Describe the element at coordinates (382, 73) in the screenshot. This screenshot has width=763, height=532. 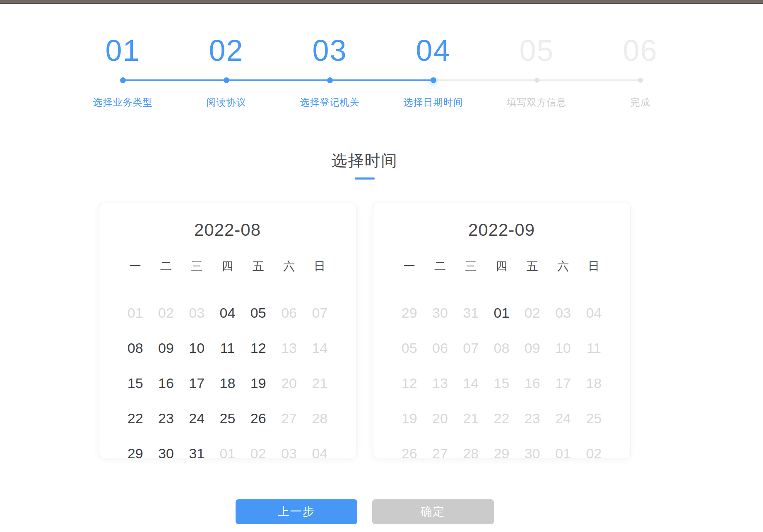
I see `stepper-steps: 01选择业务类型02阅读协议03选择登记机关04选择日期时间05填写双方信息06…` at that location.